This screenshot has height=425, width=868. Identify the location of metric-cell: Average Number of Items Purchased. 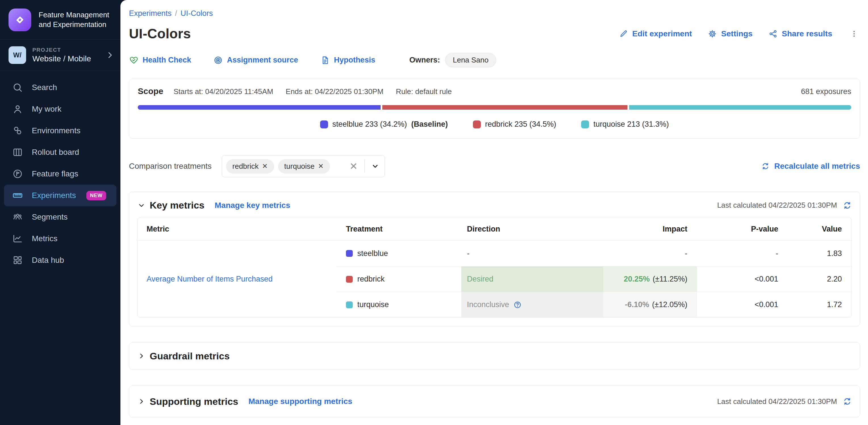
(237, 279).